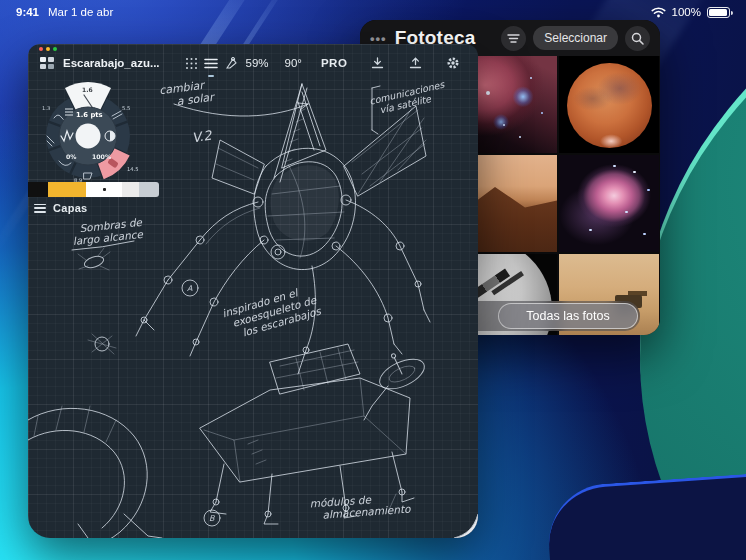 This screenshot has width=746, height=560. Describe the element at coordinates (453, 63) in the screenshot. I see `gear-icon` at that location.